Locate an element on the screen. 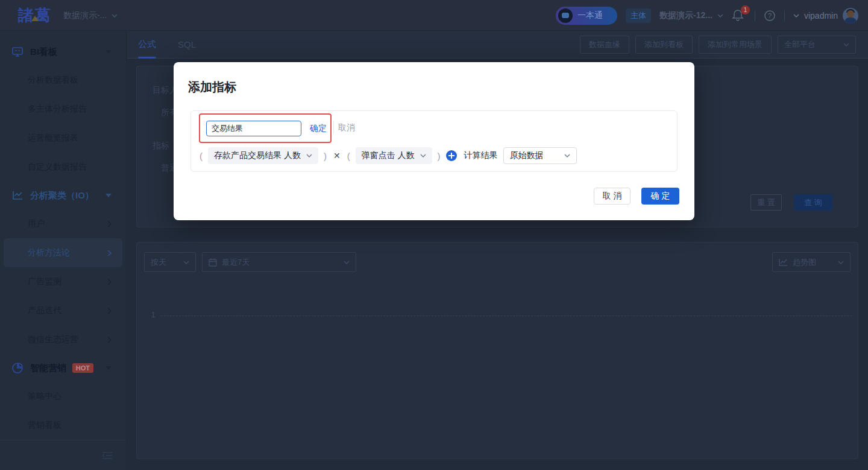  sidebar-item-multi-entity-report: 多主体分析报告 is located at coordinates (63, 109).